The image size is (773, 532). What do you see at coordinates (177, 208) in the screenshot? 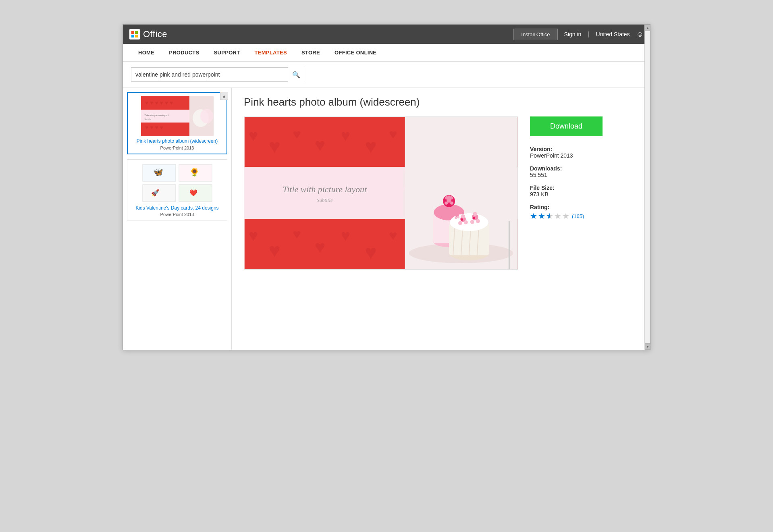
I see `template-2-name: Kids Valentine's Day cards, 24 designs` at bounding box center [177, 208].